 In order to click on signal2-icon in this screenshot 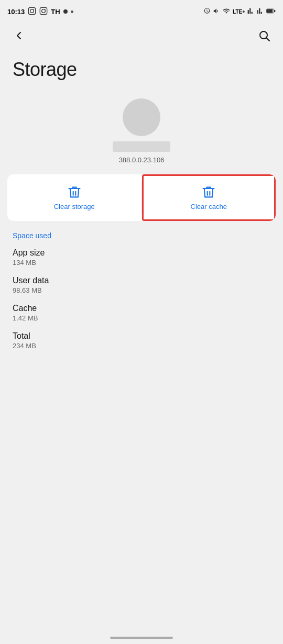, I will do `click(251, 12)`.